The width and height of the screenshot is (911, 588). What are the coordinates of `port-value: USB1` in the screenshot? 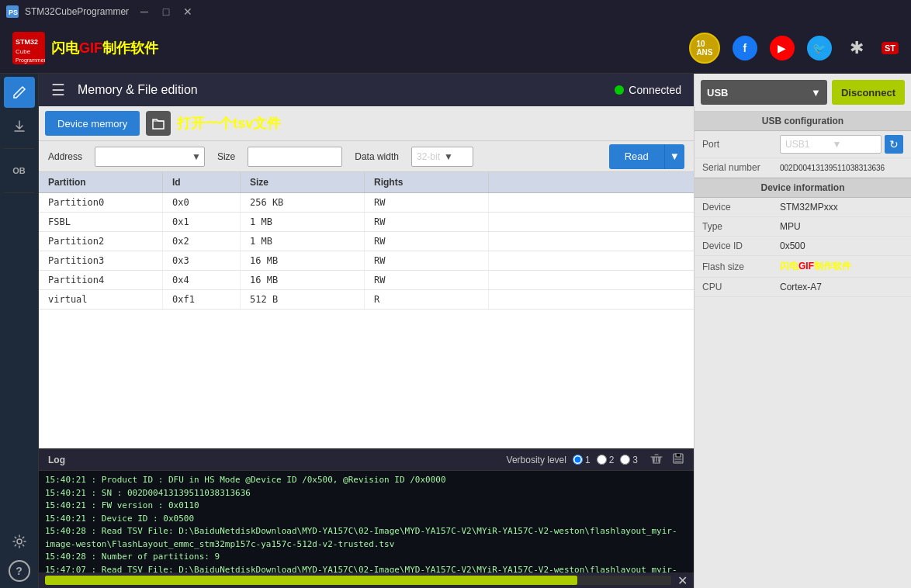 It's located at (807, 144).